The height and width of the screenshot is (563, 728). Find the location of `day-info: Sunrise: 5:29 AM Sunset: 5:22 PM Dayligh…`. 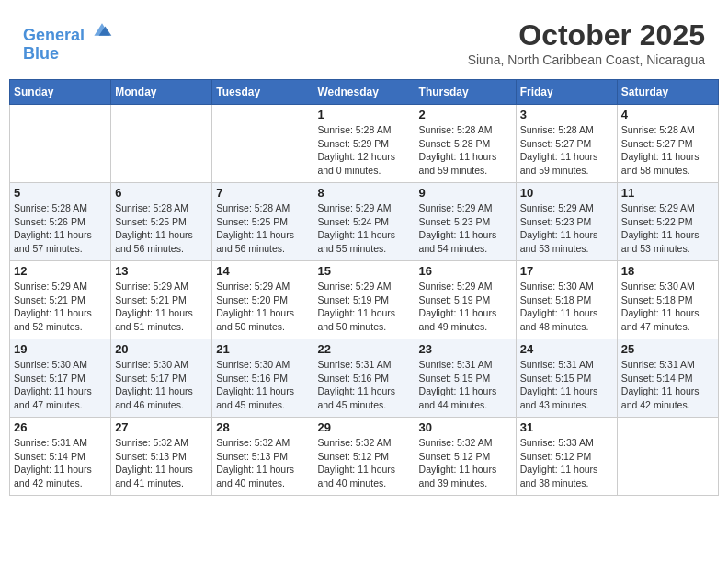

day-info: Sunrise: 5:29 AM Sunset: 5:22 PM Dayligh… is located at coordinates (667, 228).